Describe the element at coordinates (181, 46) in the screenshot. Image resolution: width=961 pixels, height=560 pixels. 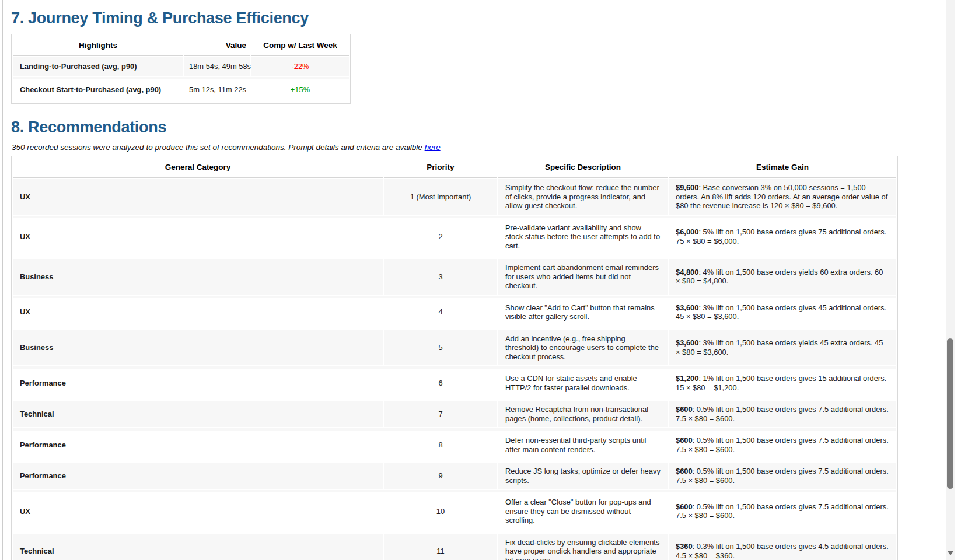
I see `journey-table-header-row: Highlights Value Comp w/ Last Week` at that location.